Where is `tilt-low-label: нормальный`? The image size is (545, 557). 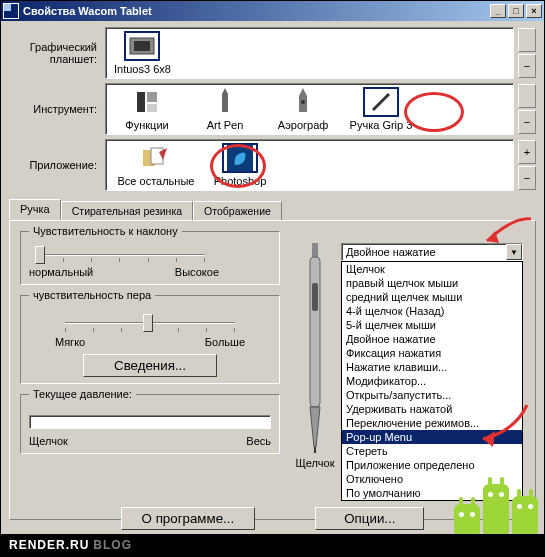 tilt-low-label: нормальный is located at coordinates (61, 272).